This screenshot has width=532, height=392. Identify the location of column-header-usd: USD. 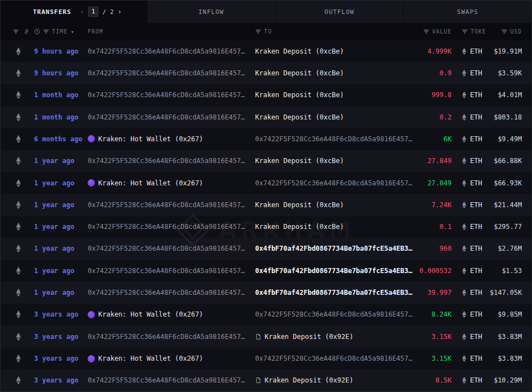
(508, 31).